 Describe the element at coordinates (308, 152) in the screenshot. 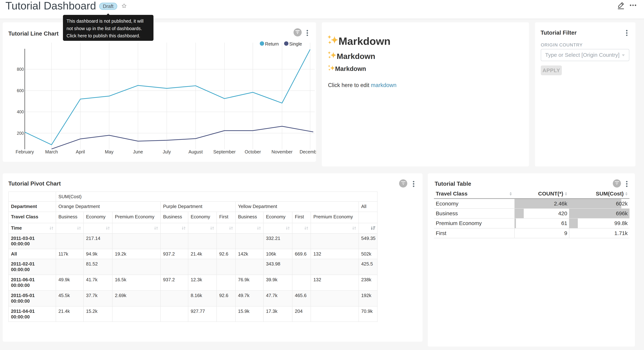

I see `svg-text: December` at that location.